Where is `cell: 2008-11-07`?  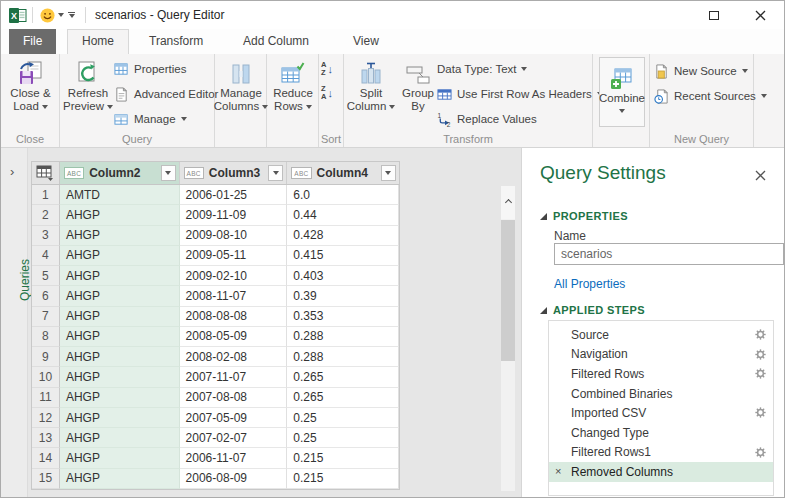 cell: 2008-11-07 is located at coordinates (234, 296).